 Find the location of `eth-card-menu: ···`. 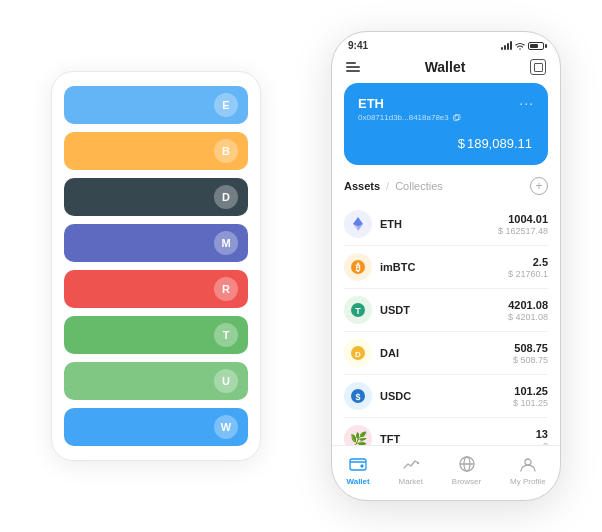

eth-card-menu: ··· is located at coordinates (526, 103).